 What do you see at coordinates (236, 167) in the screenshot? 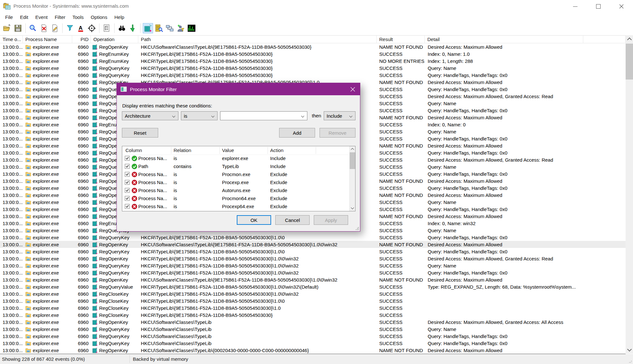
I see `filter-row: PathcontainsTypeLibInclude` at bounding box center [236, 167].